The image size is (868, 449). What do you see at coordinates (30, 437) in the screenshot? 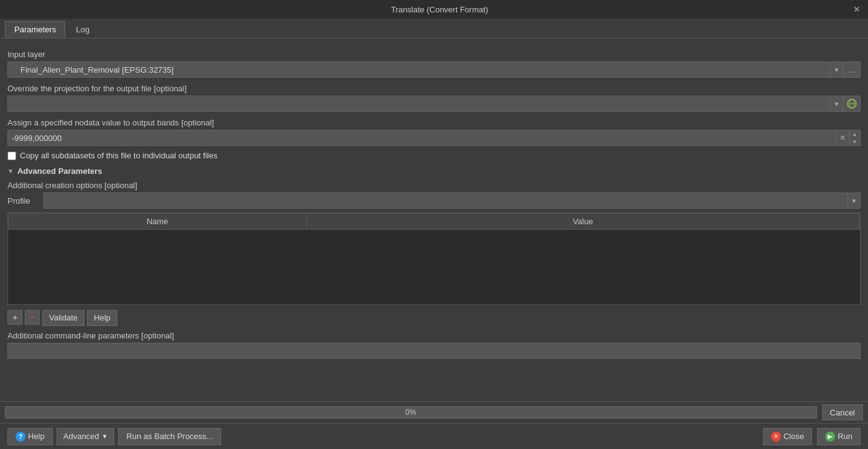
I see `help-button: ? Help` at bounding box center [30, 437].